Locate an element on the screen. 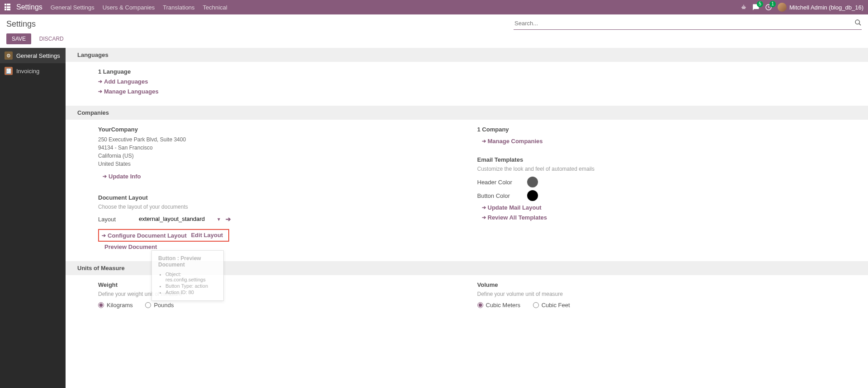  company-addr3: California (US) is located at coordinates (283, 156).